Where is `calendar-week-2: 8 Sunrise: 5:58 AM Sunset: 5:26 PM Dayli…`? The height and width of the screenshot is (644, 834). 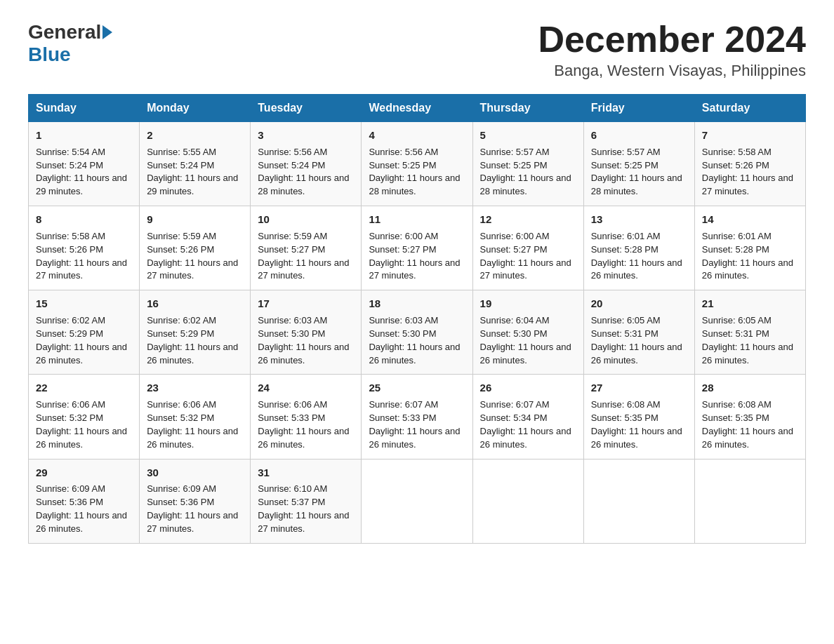
calendar-week-2: 8 Sunrise: 5:58 AM Sunset: 5:26 PM Dayli… is located at coordinates (417, 248).